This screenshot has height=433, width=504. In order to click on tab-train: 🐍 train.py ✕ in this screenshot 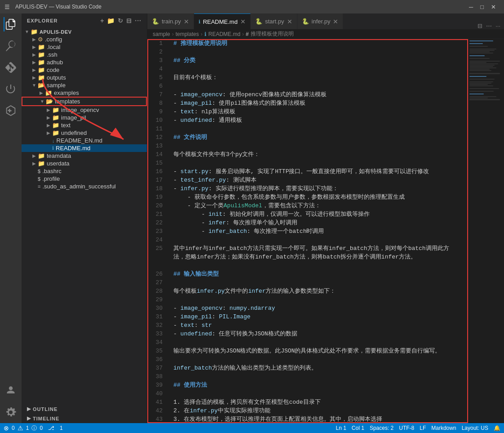, I will do `click(171, 22)`.